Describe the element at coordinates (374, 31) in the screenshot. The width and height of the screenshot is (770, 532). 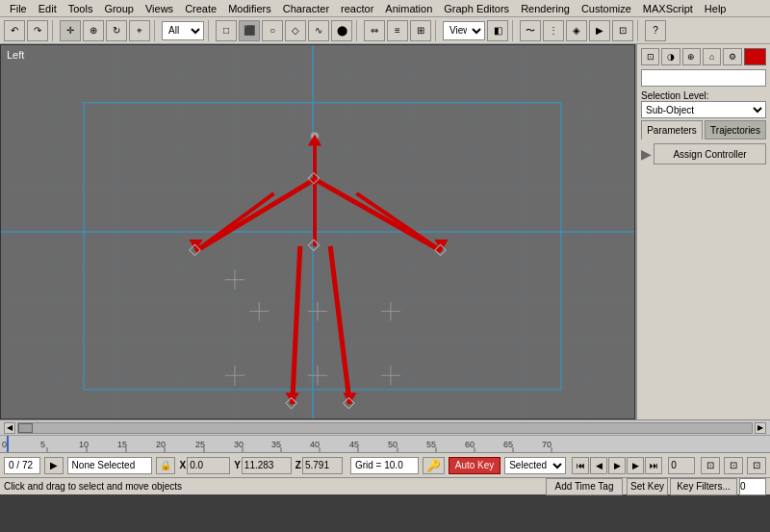
I see `mirror-button: ⇔` at that location.